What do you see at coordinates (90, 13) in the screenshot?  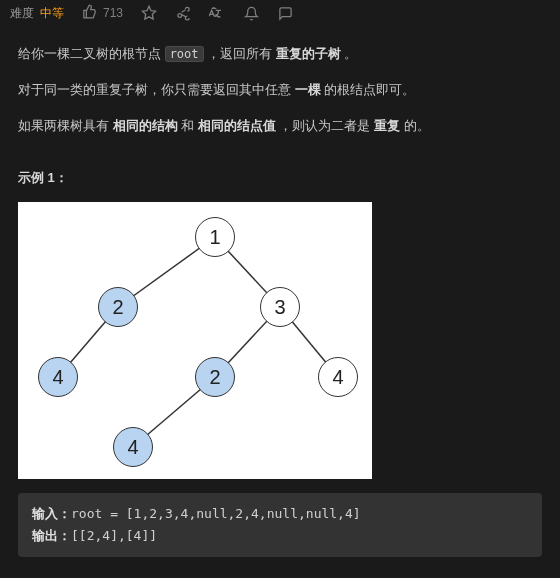 I see `thumbs-up-icon` at bounding box center [90, 13].